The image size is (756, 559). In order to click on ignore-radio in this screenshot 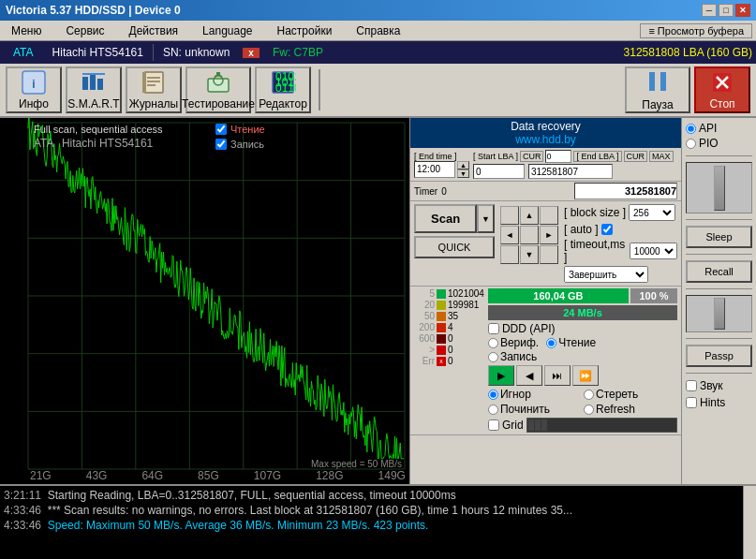, I will do `click(493, 395)`.